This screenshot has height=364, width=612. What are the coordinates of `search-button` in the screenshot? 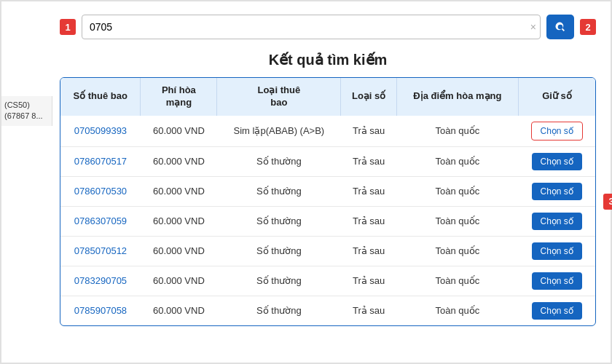 It's located at (560, 27).